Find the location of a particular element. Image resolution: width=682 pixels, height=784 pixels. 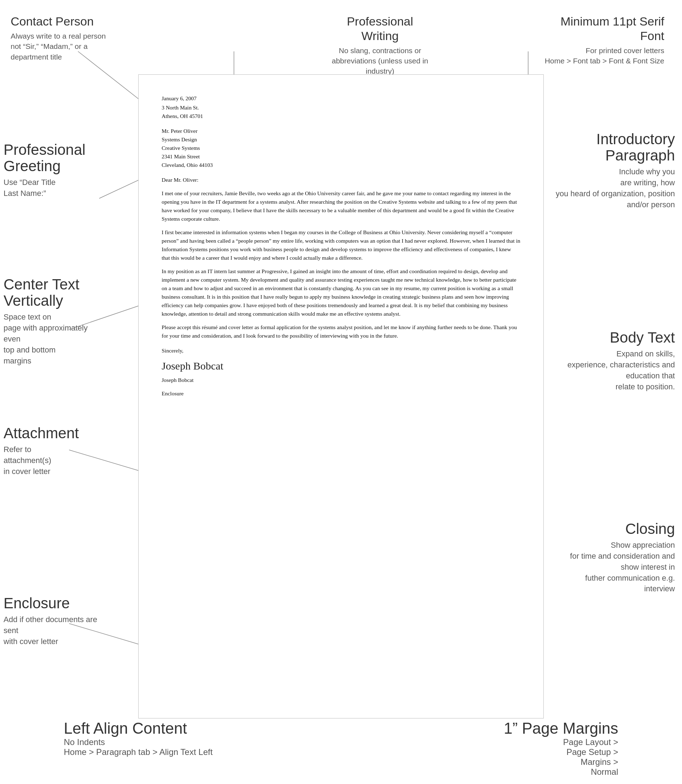

min-font-annotation: Minimum 11pt Serif Font For printed cove… is located at coordinates (604, 45).